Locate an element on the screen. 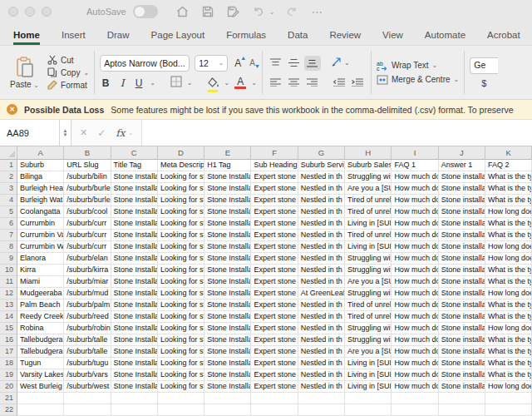 Image resolution: width=532 pixels, height=416 pixels. tab-view: View is located at coordinates (392, 37).